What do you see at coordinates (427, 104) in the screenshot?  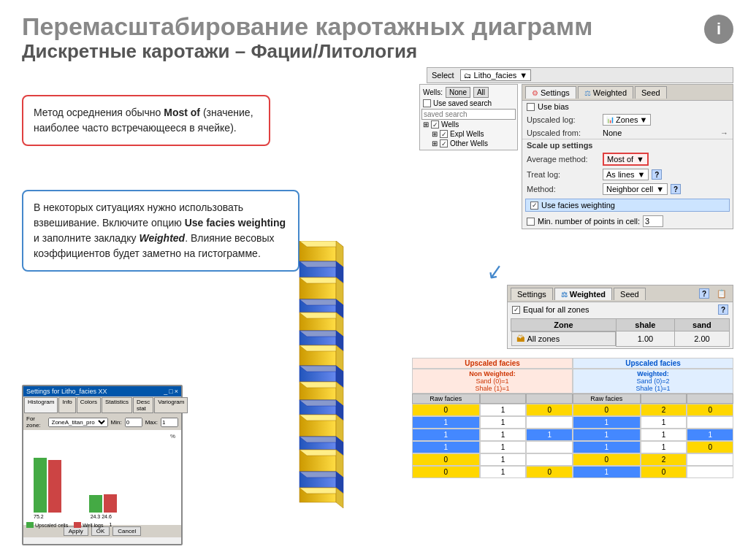 I see `use-saved-search-checkbox` at bounding box center [427, 104].